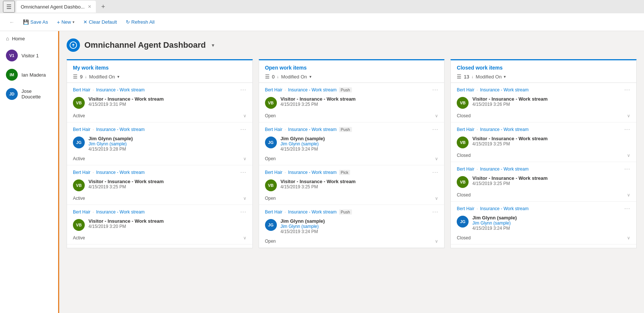 The width and height of the screenshot is (644, 313). I want to click on new-dropdown-icon: ▾, so click(73, 22).